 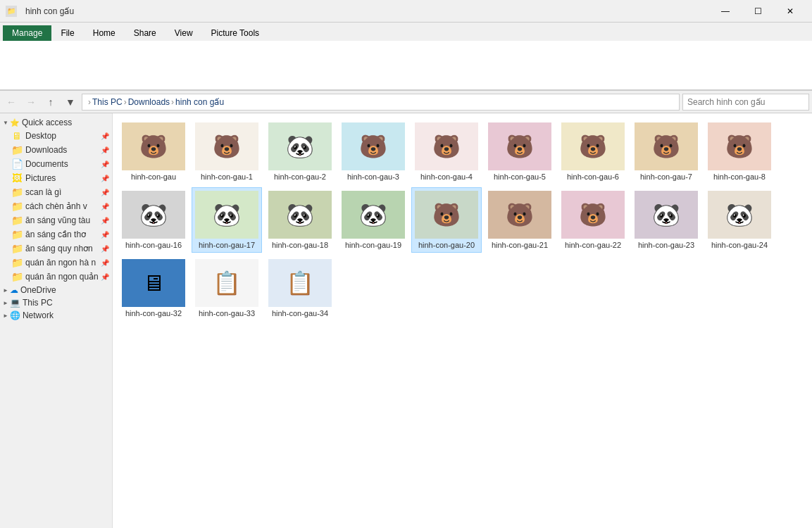 What do you see at coordinates (56, 150) in the screenshot?
I see `sidebar-item-downloads: 📁 Downloads 📌` at bounding box center [56, 150].